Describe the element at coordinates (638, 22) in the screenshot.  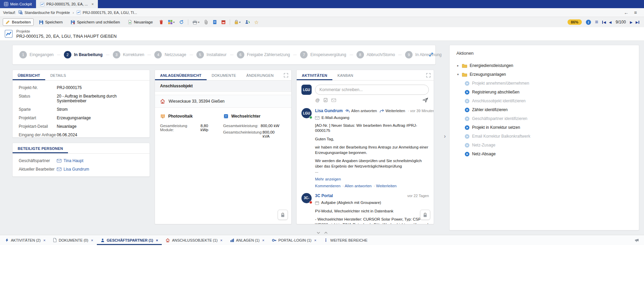
I see `last-record-button: ▶` at that location.